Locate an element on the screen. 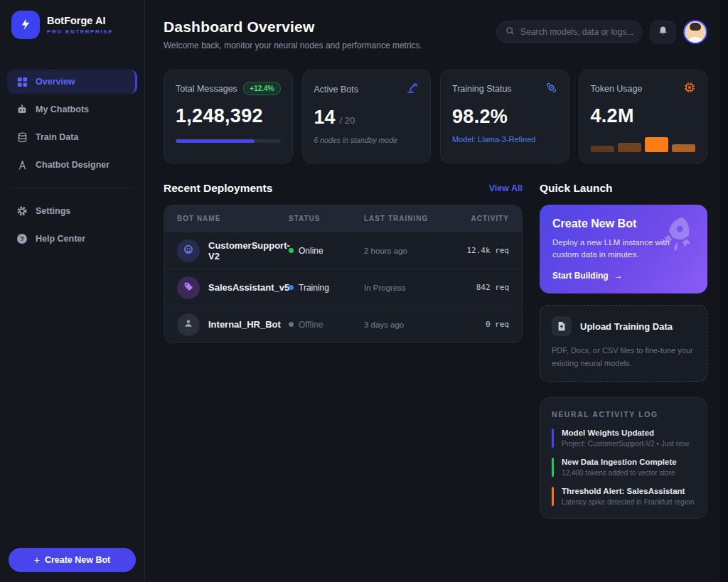  status-badge: Offline is located at coordinates (326, 325).